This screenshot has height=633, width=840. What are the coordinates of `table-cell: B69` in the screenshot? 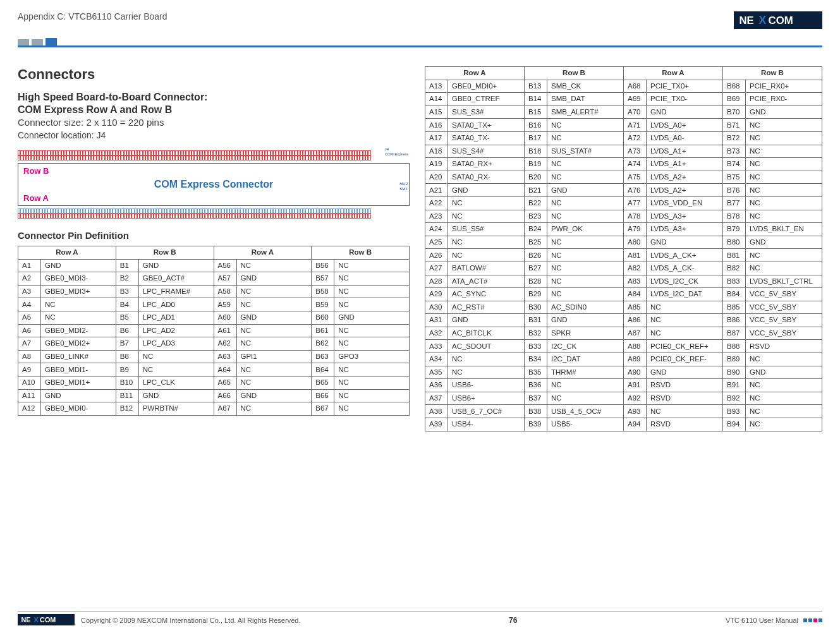 It's located at (734, 100).